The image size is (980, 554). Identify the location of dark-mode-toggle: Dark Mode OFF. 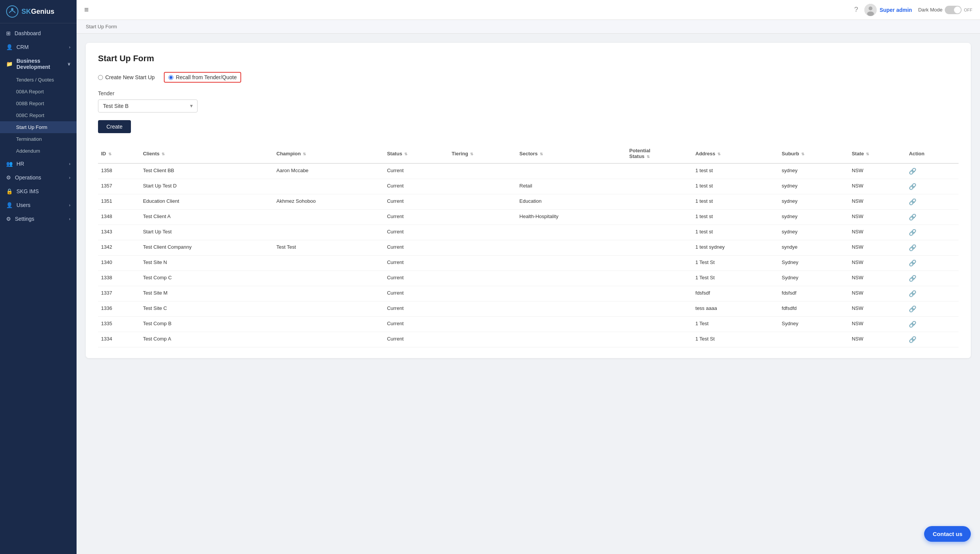
(945, 10).